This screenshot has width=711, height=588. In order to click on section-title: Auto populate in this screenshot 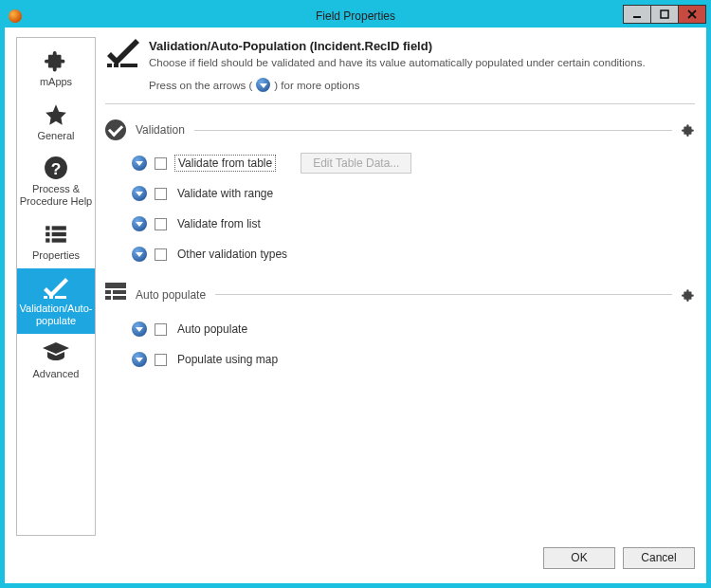, I will do `click(171, 295)`.